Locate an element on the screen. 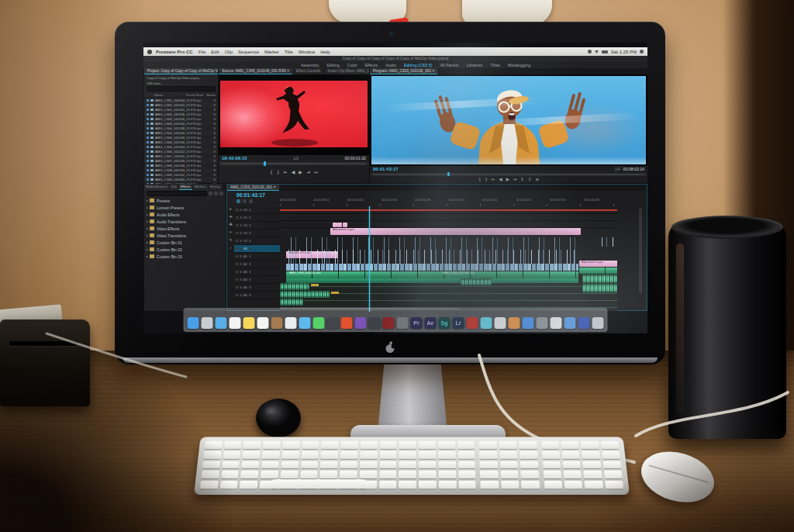 This screenshot has width=794, height=532. audio-track-header: A4 is located at coordinates (257, 280).